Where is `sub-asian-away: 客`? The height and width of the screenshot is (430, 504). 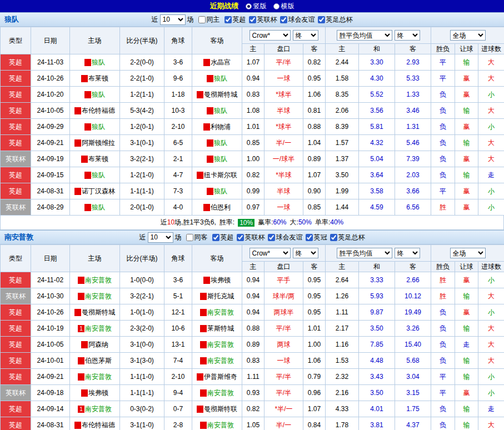 sub-asian-away: 客 is located at coordinates (315, 267).